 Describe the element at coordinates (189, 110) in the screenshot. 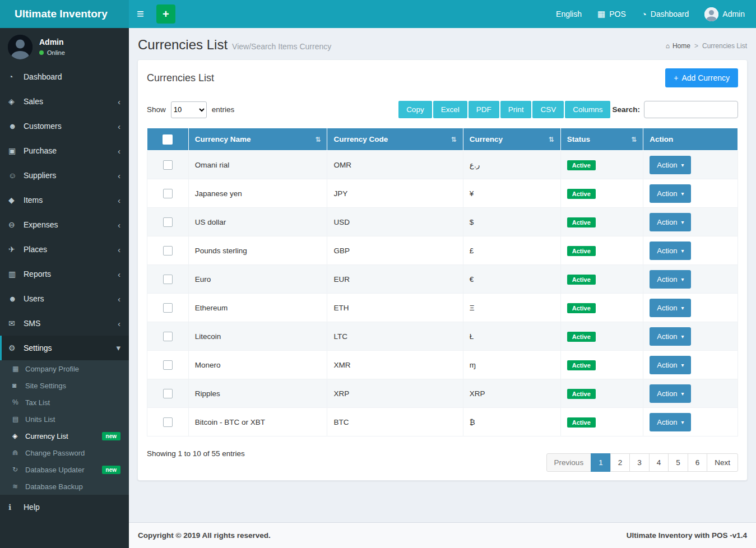

I see `page-length-select: 10` at that location.